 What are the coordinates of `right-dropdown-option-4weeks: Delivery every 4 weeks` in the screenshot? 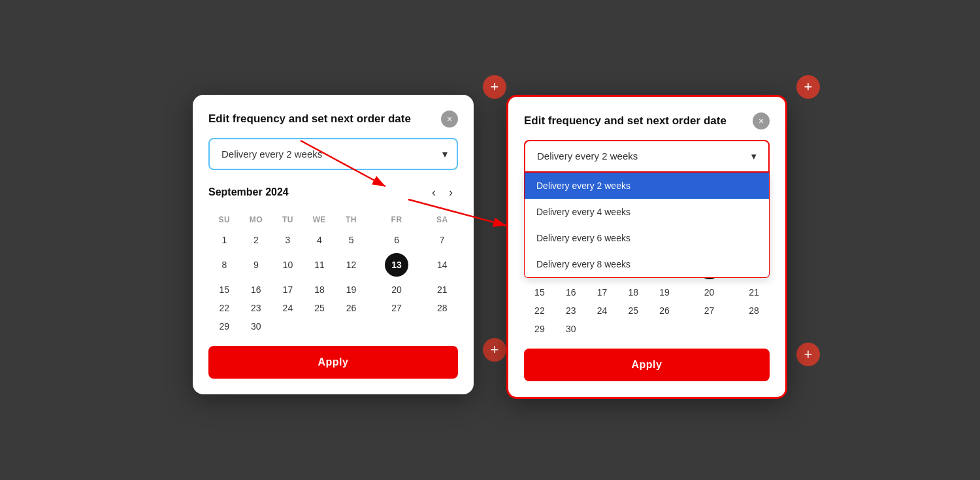 It's located at (647, 212).